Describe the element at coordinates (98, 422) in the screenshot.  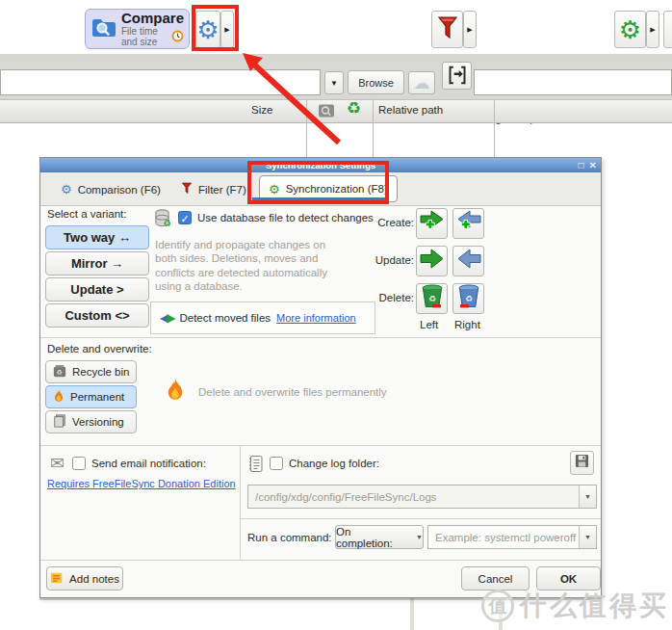
I see `option-label: Versioning` at that location.